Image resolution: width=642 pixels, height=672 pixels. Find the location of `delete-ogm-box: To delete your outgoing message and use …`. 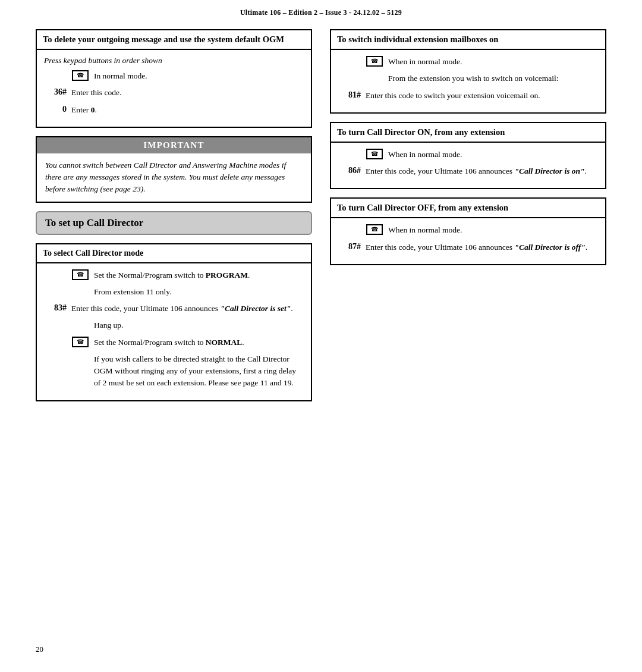

delete-ogm-box: To delete your outgoing message and use … is located at coordinates (174, 78).